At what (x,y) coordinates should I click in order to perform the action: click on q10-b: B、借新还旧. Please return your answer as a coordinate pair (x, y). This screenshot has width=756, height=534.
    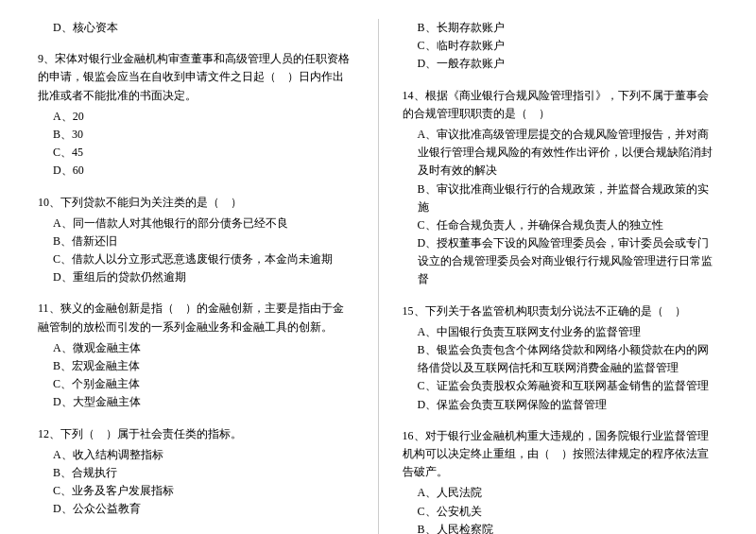
    Looking at the image, I should click on (197, 242).